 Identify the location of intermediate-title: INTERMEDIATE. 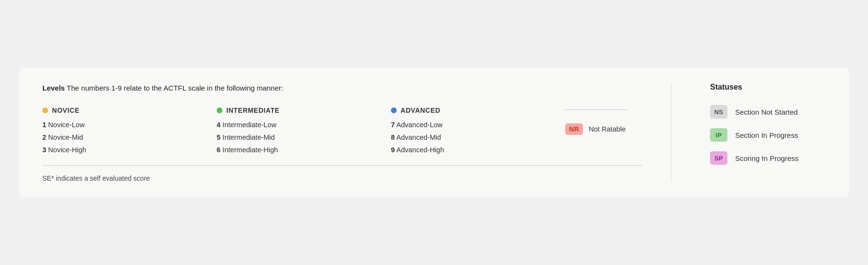
(253, 110).